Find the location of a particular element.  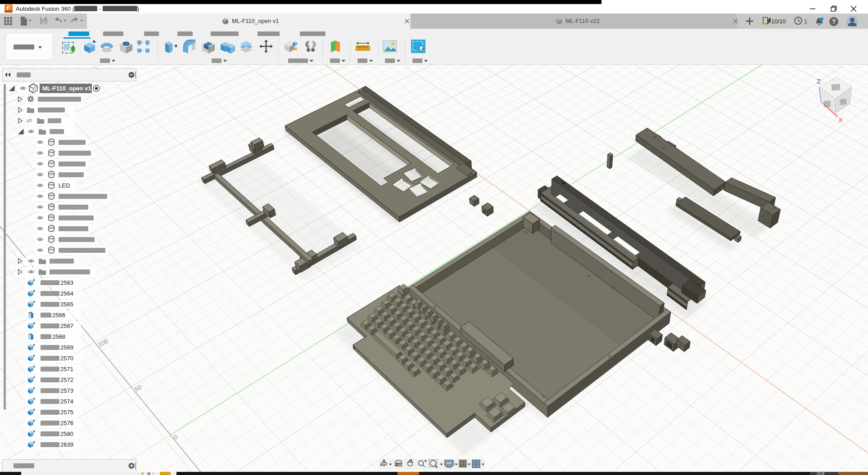

svg-text: 2563 is located at coordinates (67, 282).